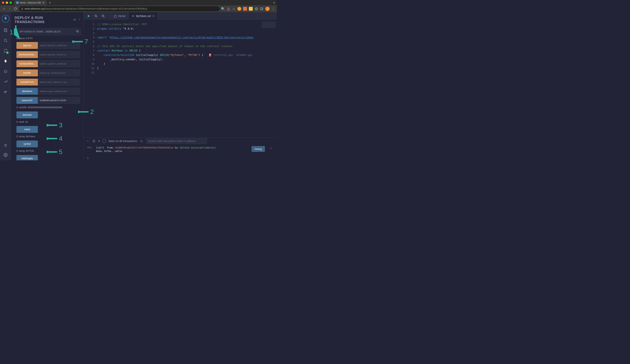 This screenshot has width=630, height=364. Describe the element at coordinates (56, 100) in the screenshot. I see `balanceof-input` at that location.